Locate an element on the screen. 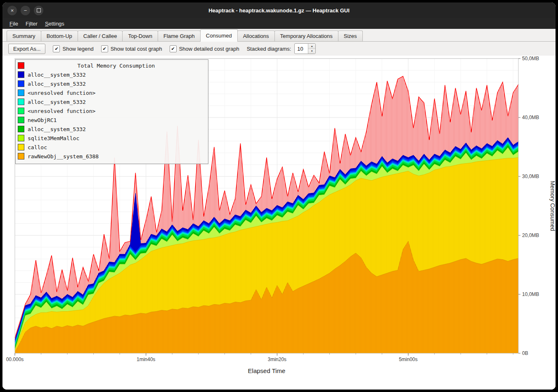  checkbox-label: Show detailed cost graph is located at coordinates (209, 49).